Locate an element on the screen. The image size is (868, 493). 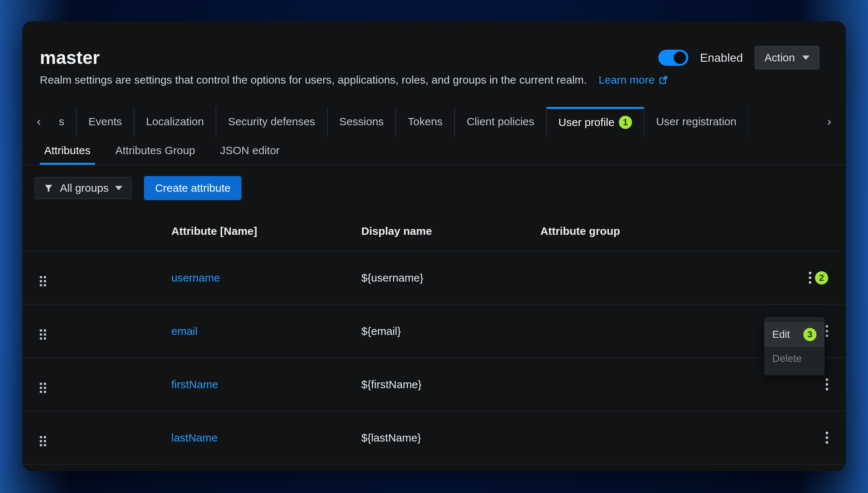
chevron-left-icon: ‹ is located at coordinates (39, 121).